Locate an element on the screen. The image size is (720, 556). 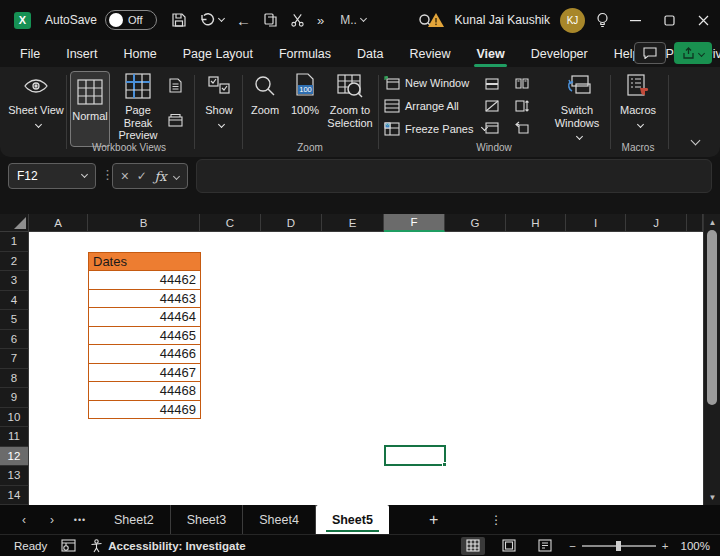
fx-chevron-icon is located at coordinates (176, 176).